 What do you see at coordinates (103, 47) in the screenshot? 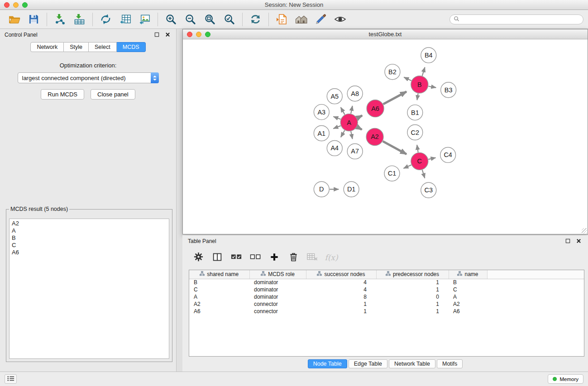
I see `tab-select: Select` at bounding box center [103, 47].